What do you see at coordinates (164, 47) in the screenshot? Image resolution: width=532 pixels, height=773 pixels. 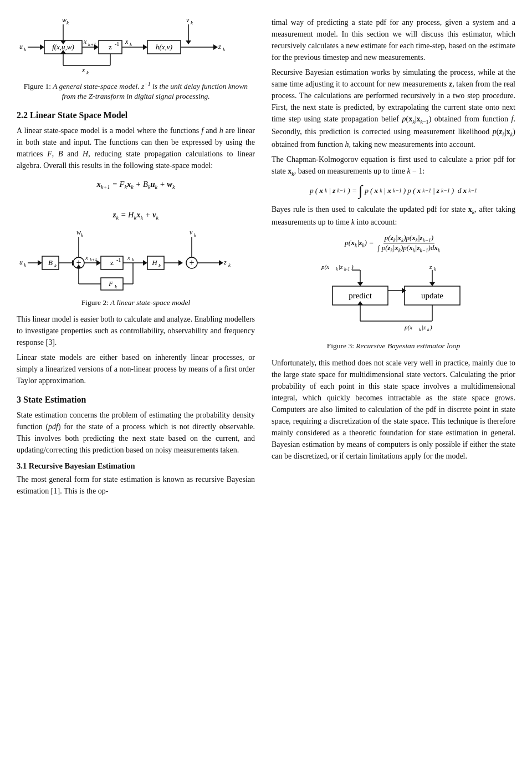 I see `svg-text: h(x,v)` at bounding box center [164, 47].